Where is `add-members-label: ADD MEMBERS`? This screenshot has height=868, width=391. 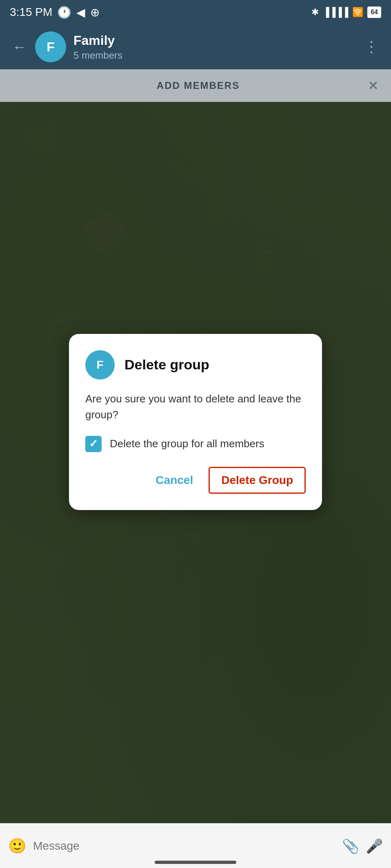 add-members-label: ADD MEMBERS is located at coordinates (198, 86).